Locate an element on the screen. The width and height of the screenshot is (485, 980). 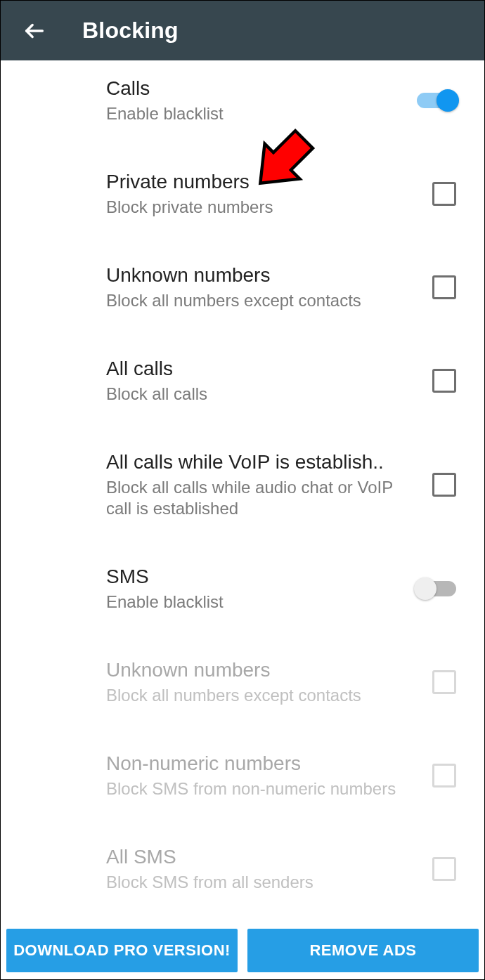
setting-all-calls: All calls Block all calls is located at coordinates (242, 374).